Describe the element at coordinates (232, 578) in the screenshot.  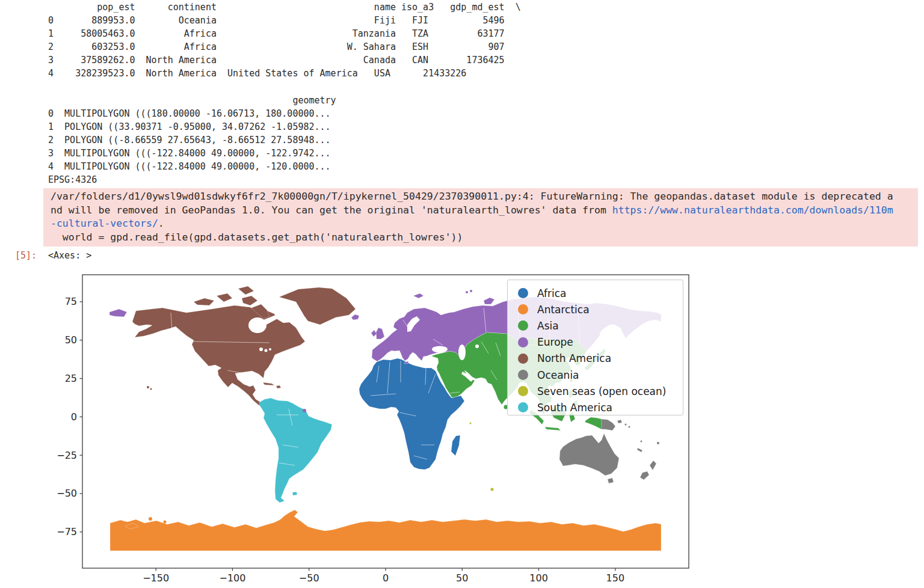
I see `x-tick-label: −100` at that location.